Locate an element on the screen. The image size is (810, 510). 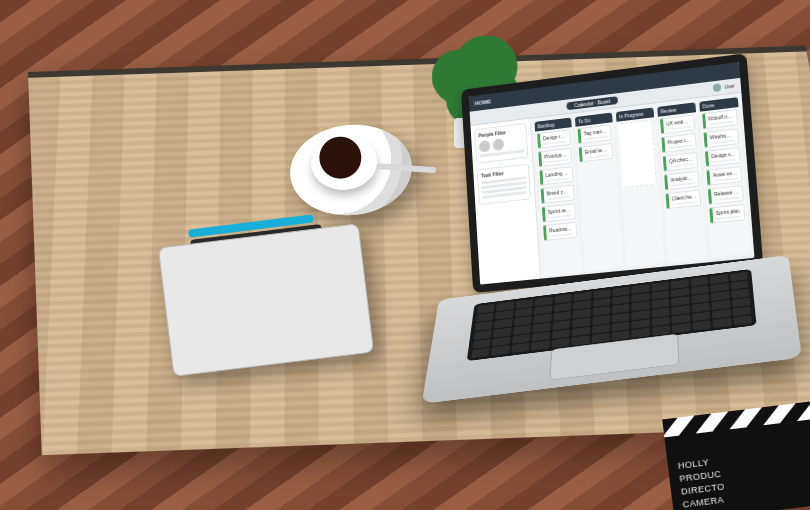
kanban-card: Email template A is located at coordinates (596, 152).